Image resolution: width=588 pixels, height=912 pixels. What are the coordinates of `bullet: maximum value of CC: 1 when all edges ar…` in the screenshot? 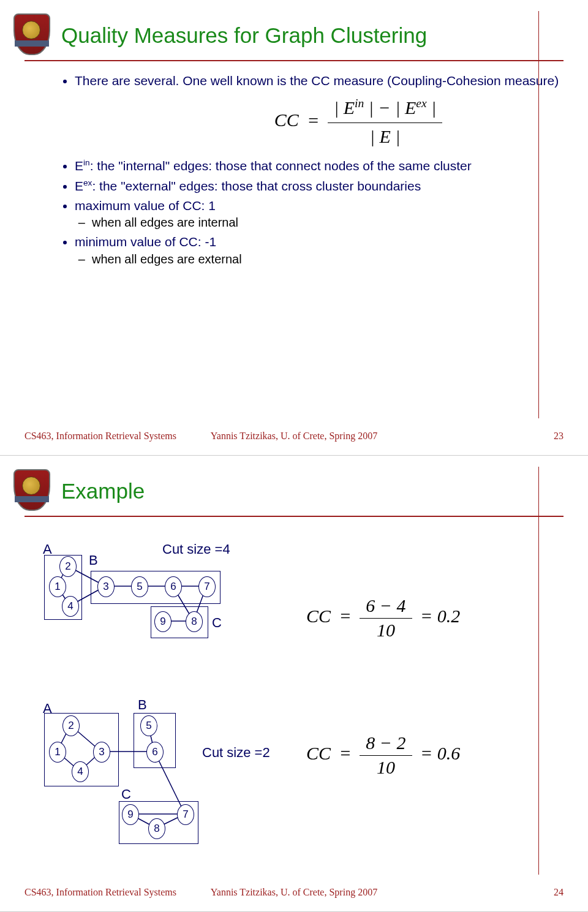 It's located at (322, 214).